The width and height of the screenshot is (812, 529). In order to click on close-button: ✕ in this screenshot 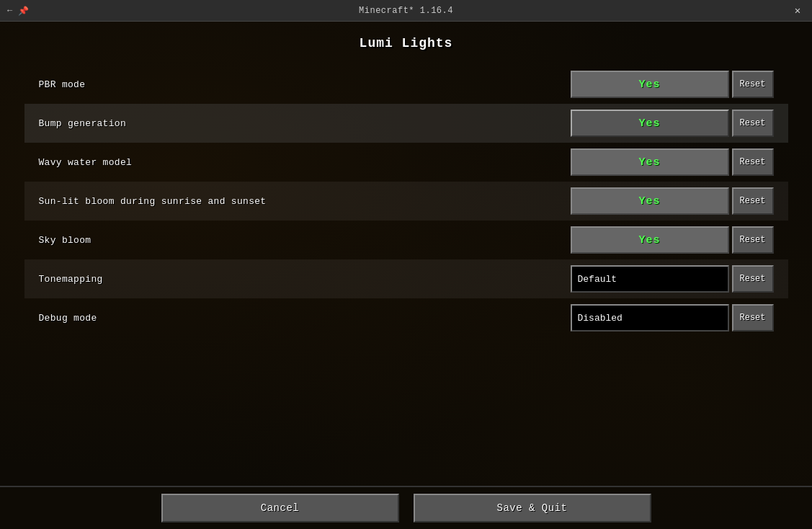, I will do `click(798, 11)`.